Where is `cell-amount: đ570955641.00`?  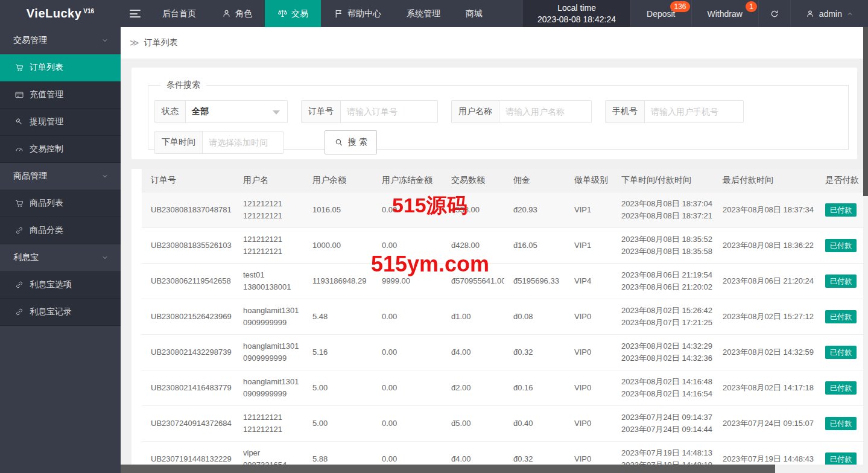 cell-amount: đ570955641.00 is located at coordinates (473, 281).